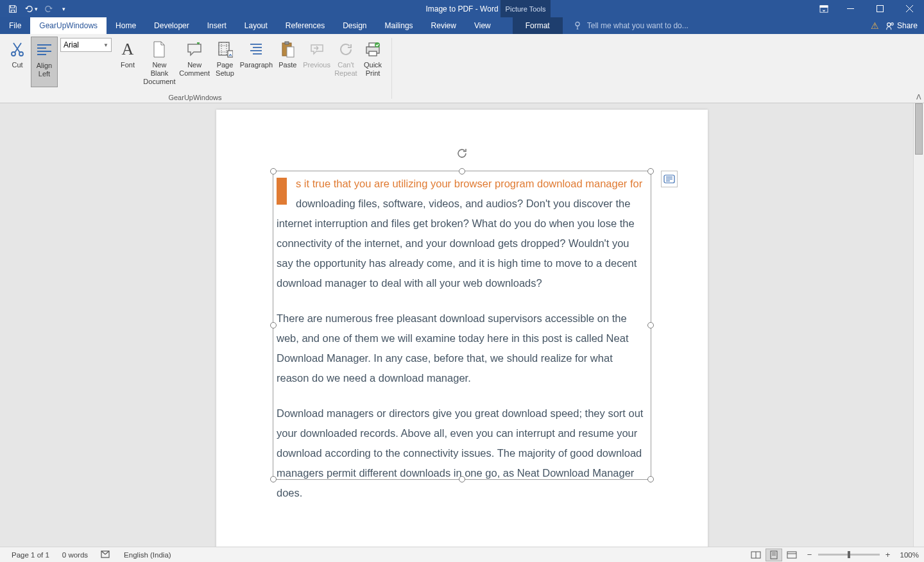 The image size is (924, 562). Describe the element at coordinates (919, 129) in the screenshot. I see `scrollbar-thumb` at that location.